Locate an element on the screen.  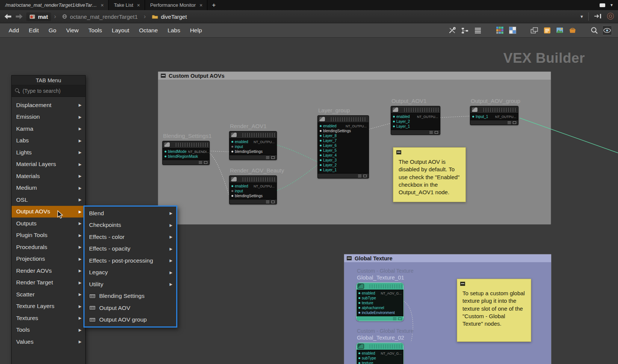
tab-menu-item: Output AOVs is located at coordinates (48, 212).